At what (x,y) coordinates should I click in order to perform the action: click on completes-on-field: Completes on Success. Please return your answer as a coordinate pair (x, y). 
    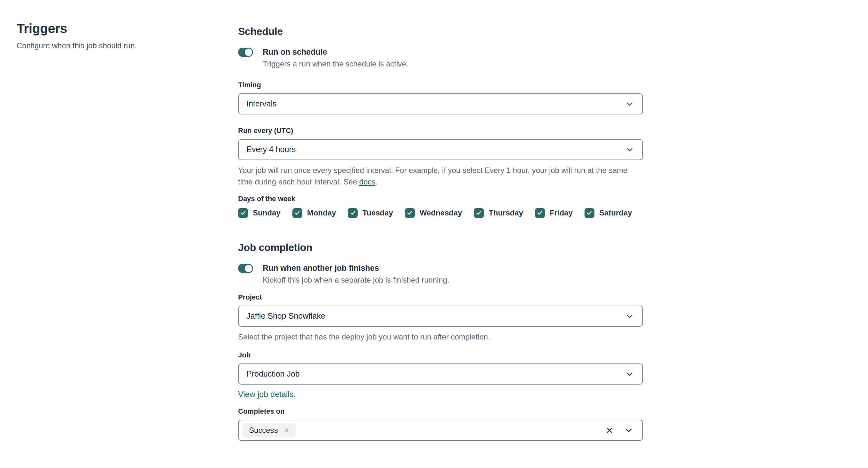
    Looking at the image, I should click on (441, 424).